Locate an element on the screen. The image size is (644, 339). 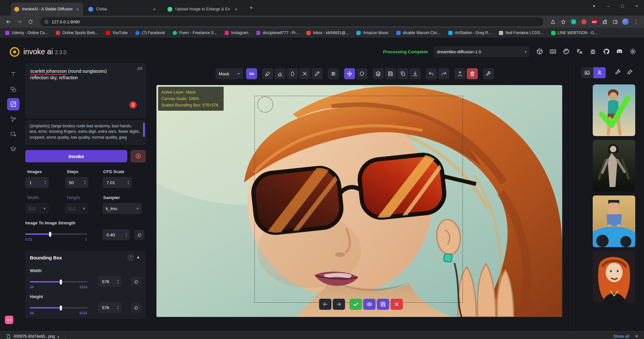
redo-button is located at coordinates (444, 74).